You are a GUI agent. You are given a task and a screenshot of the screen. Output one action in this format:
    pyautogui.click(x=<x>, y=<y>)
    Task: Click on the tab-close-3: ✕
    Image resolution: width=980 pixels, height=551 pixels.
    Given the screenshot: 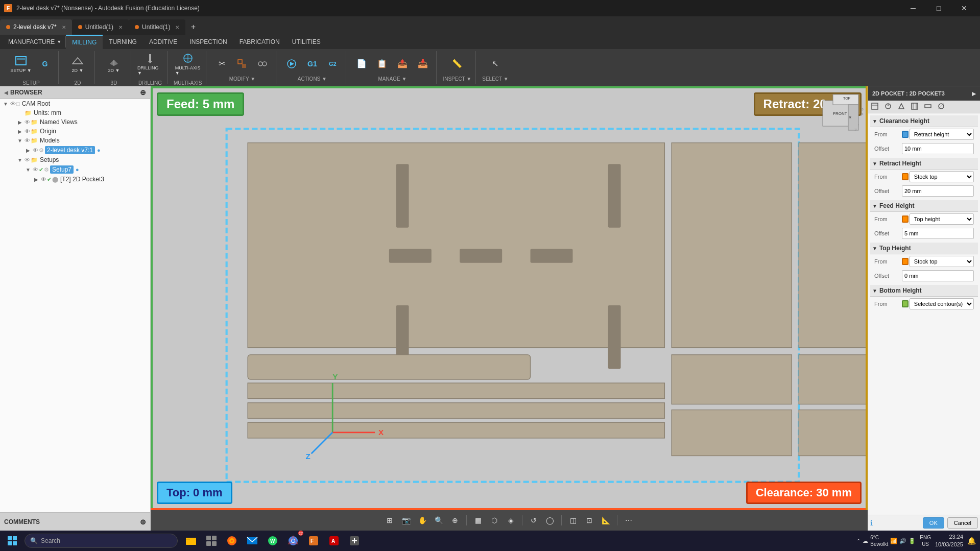 What is the action you would take?
    pyautogui.click(x=177, y=28)
    